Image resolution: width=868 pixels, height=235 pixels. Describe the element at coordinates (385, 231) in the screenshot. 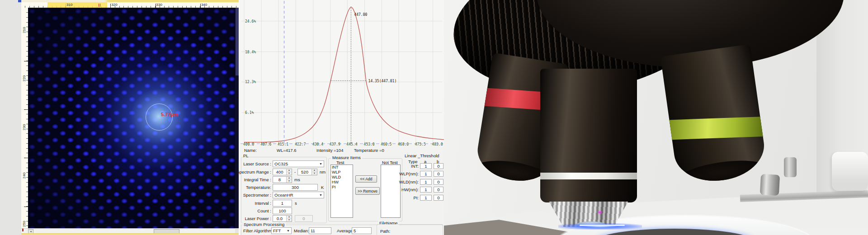

I see `path-label: Path:` at that location.